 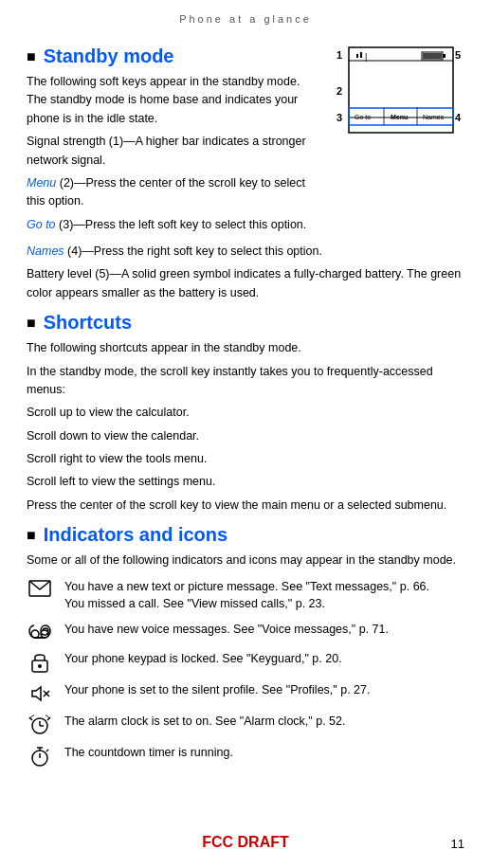 I want to click on shortcuts-para-5: Scroll right to view the tools menu., so click(x=246, y=459).